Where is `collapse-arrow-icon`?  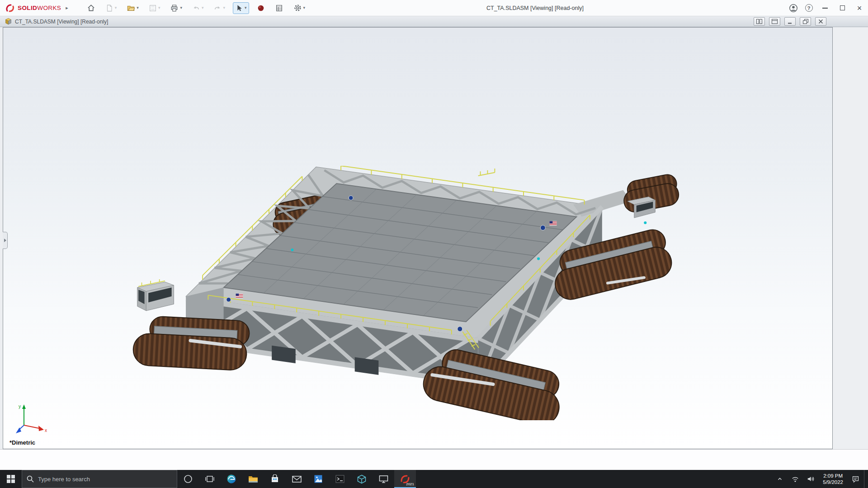
collapse-arrow-icon is located at coordinates (5, 240).